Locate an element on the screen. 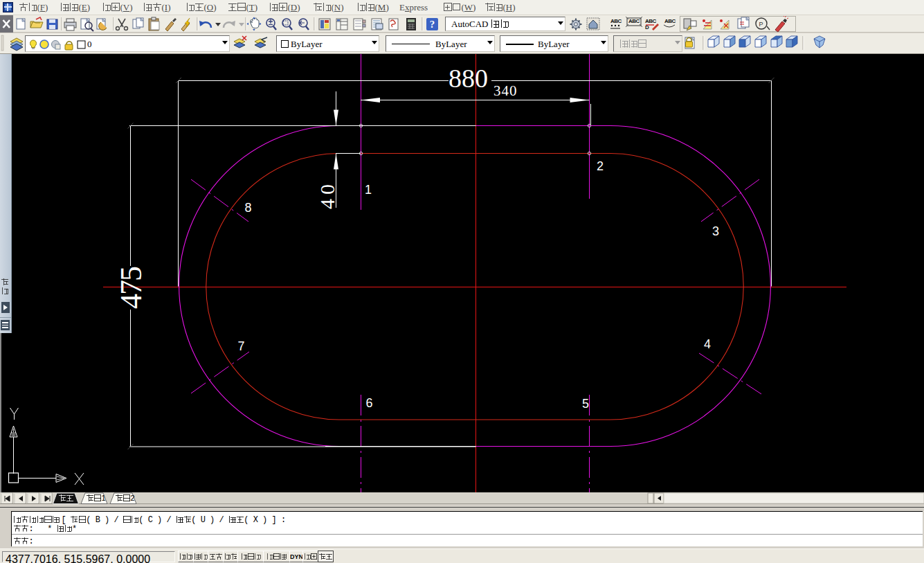 The height and width of the screenshot is (563, 924). svg-text: 40 is located at coordinates (327, 195).